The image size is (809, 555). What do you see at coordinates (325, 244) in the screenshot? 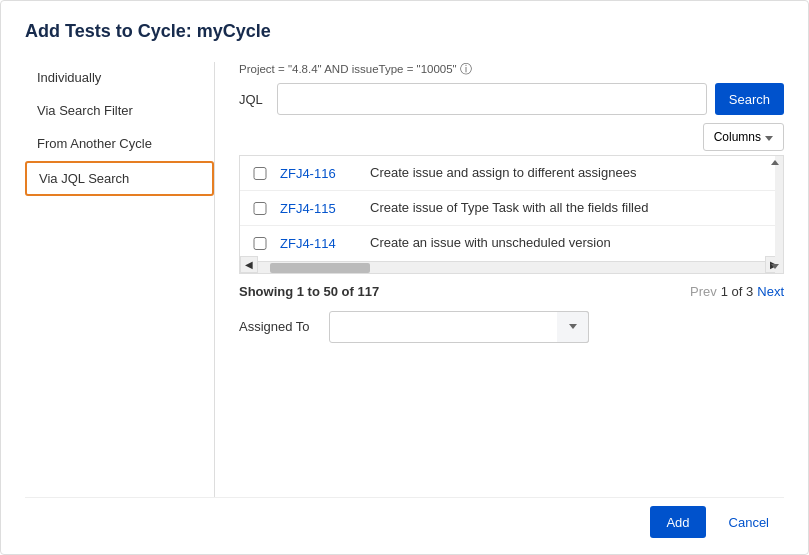
I see `row-id-3: ZFJ4-114` at bounding box center [325, 244].